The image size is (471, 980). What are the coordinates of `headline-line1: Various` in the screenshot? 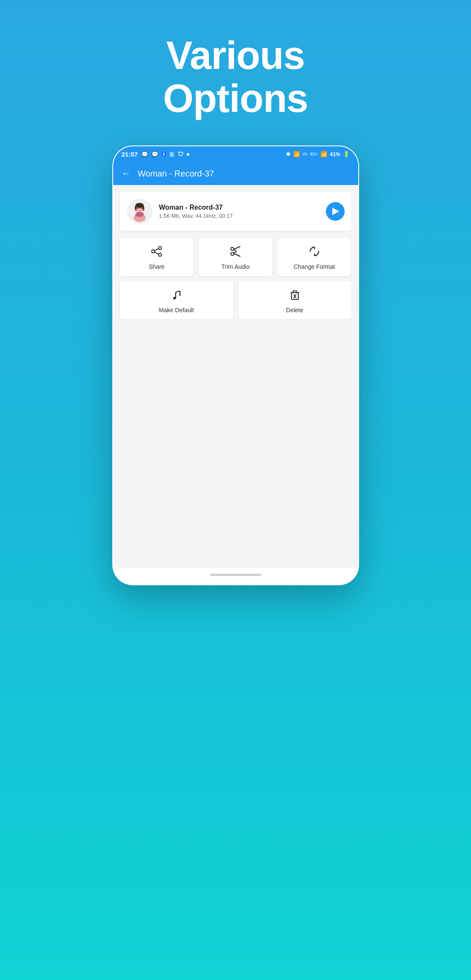 It's located at (236, 55).